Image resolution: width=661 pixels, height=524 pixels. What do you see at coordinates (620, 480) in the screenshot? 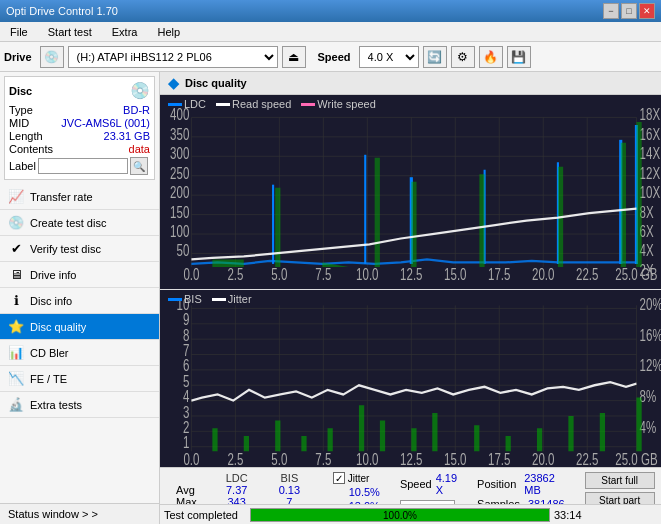
I see `start-full-button: Start full` at bounding box center [620, 480].